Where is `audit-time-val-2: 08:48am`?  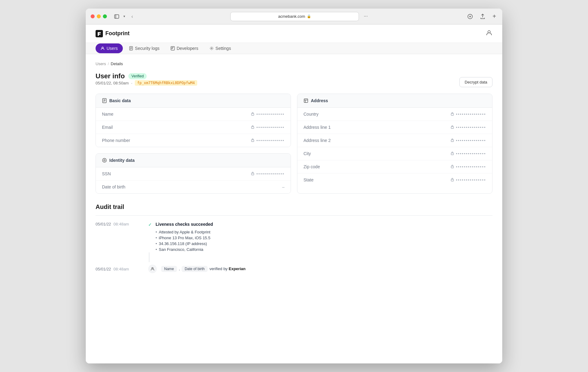
audit-time-val-2: 08:48am is located at coordinates (121, 269).